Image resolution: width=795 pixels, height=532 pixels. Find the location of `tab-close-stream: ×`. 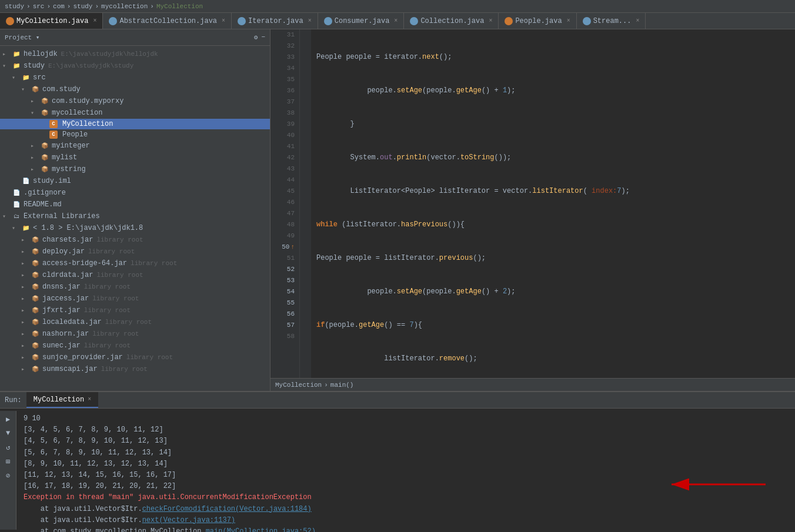

tab-close-stream: × is located at coordinates (637, 21).